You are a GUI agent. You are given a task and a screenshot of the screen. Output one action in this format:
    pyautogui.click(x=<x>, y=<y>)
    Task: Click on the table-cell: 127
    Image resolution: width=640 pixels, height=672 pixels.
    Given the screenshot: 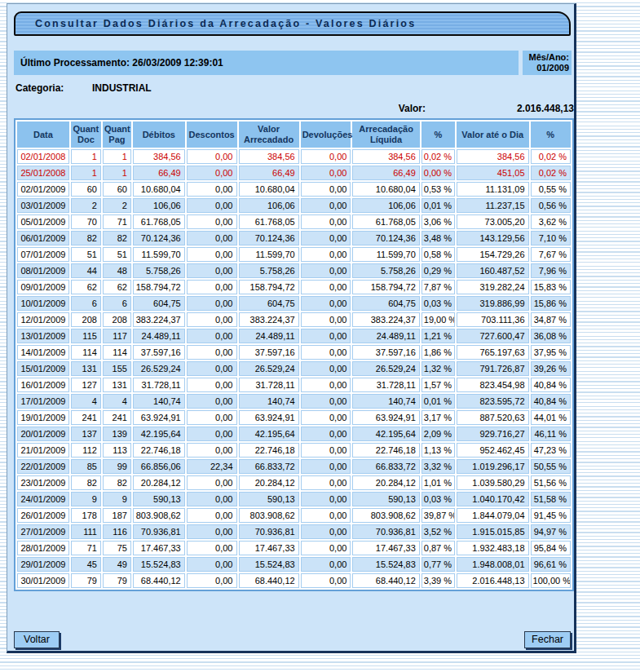 What is the action you would take?
    pyautogui.click(x=86, y=385)
    